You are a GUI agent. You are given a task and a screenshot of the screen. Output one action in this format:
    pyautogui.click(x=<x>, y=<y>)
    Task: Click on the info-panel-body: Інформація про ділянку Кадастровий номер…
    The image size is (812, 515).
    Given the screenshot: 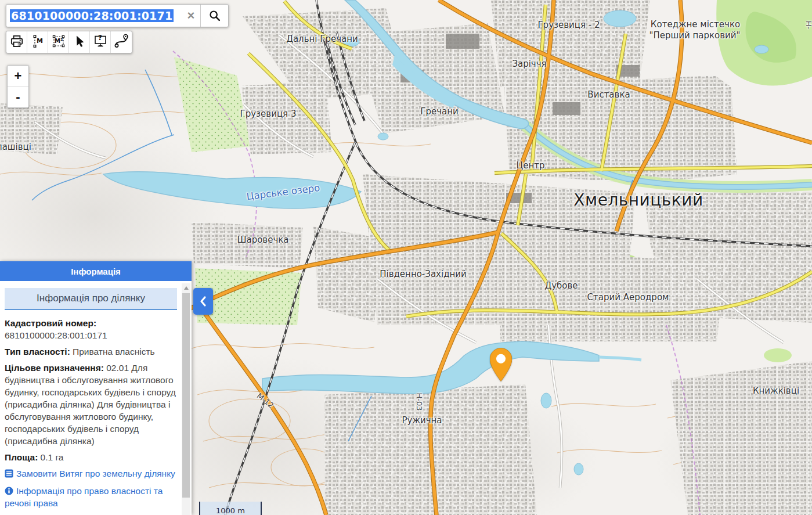 What is the action you would take?
    pyautogui.click(x=91, y=398)
    